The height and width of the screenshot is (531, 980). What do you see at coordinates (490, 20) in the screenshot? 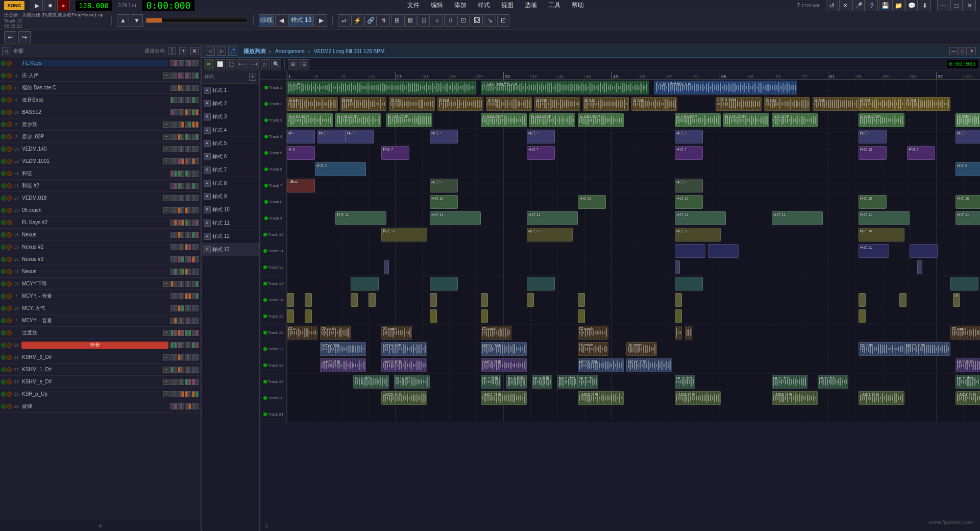
I see `fx-btn-12: ↘` at bounding box center [490, 20].